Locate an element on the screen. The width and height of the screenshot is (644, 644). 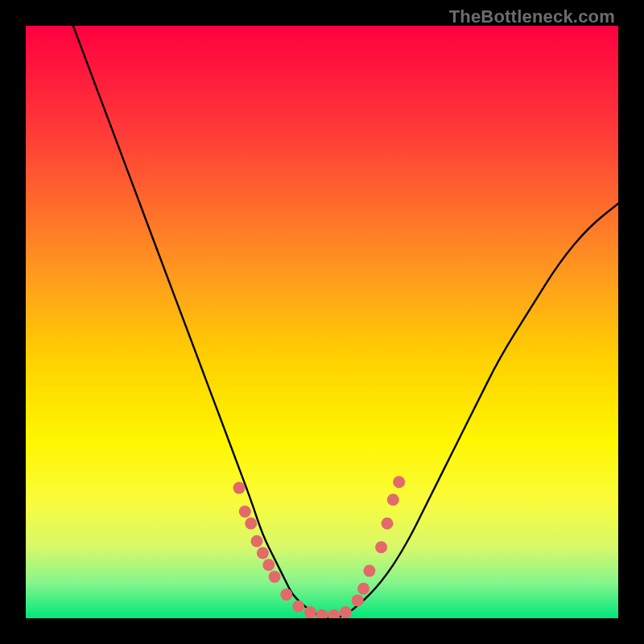
watermark-text: TheBottleneck.com is located at coordinates (532, 17).